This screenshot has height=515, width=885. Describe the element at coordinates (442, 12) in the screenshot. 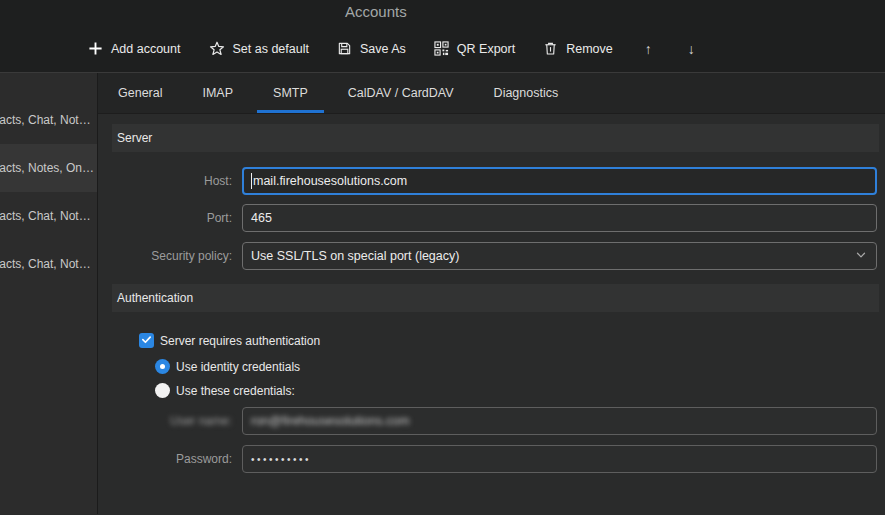

I see `title-bar: Accounts` at that location.